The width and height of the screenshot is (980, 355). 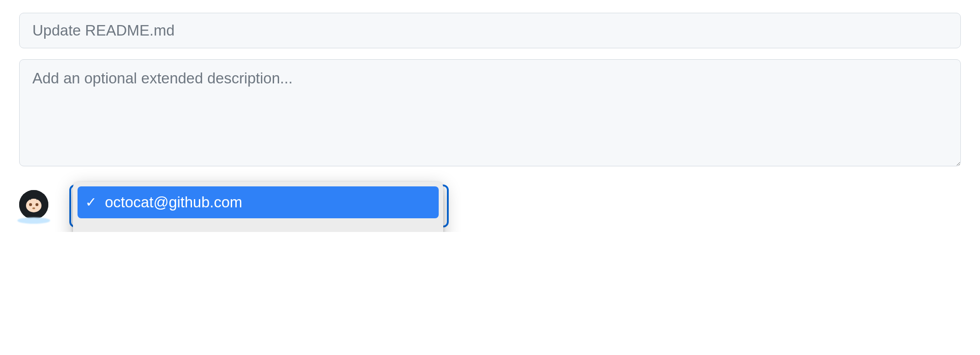 What do you see at coordinates (173, 202) in the screenshot?
I see `author-email-option-label: octocat@github.com` at bounding box center [173, 202].